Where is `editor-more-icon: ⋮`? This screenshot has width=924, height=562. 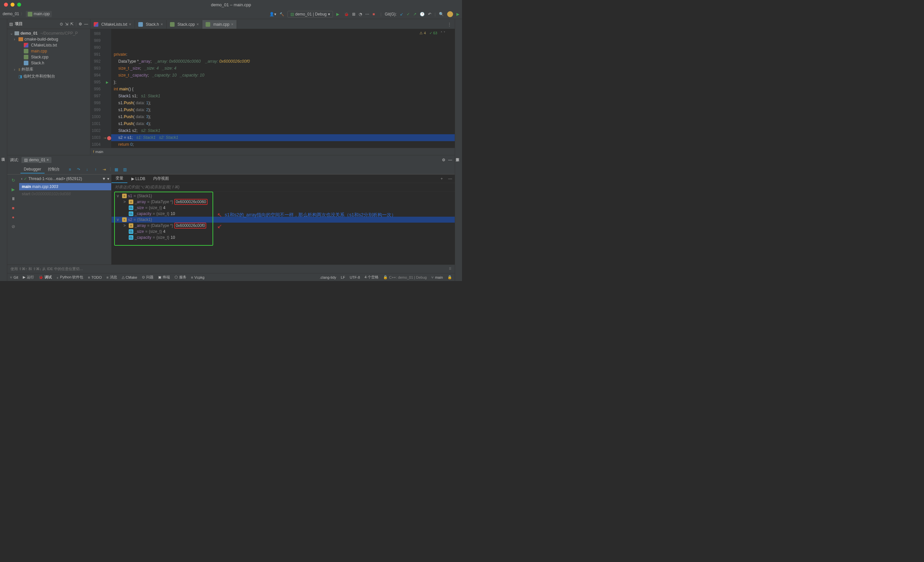
editor-more-icon: ⋮ is located at coordinates (449, 25).